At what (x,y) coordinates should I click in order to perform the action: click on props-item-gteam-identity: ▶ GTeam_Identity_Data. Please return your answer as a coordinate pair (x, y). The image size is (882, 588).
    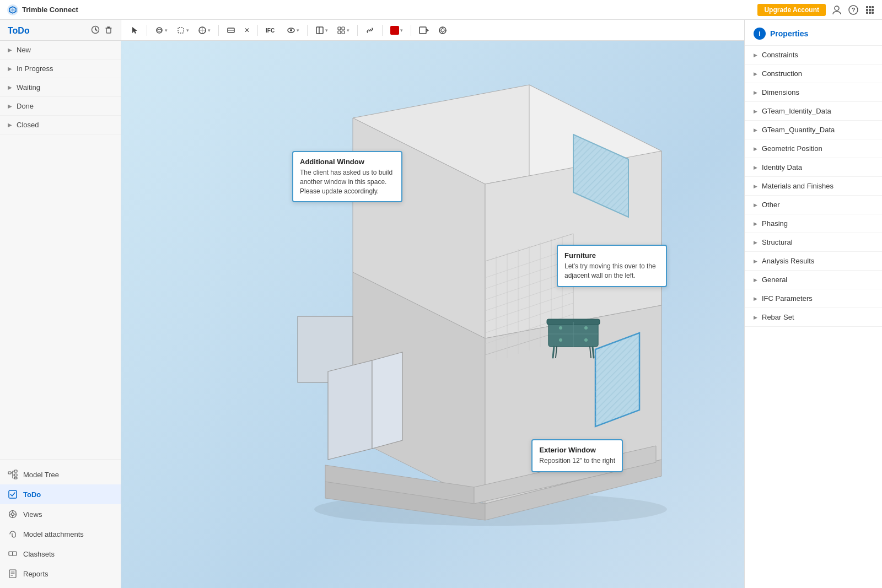
    Looking at the image, I should click on (814, 111).